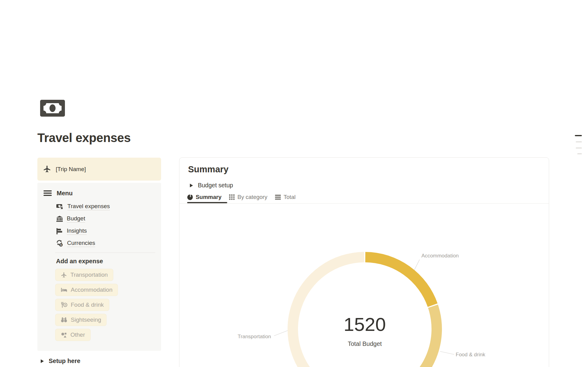 The width and height of the screenshot is (588, 367). Describe the element at coordinates (64, 290) in the screenshot. I see `bed-icon` at that location.